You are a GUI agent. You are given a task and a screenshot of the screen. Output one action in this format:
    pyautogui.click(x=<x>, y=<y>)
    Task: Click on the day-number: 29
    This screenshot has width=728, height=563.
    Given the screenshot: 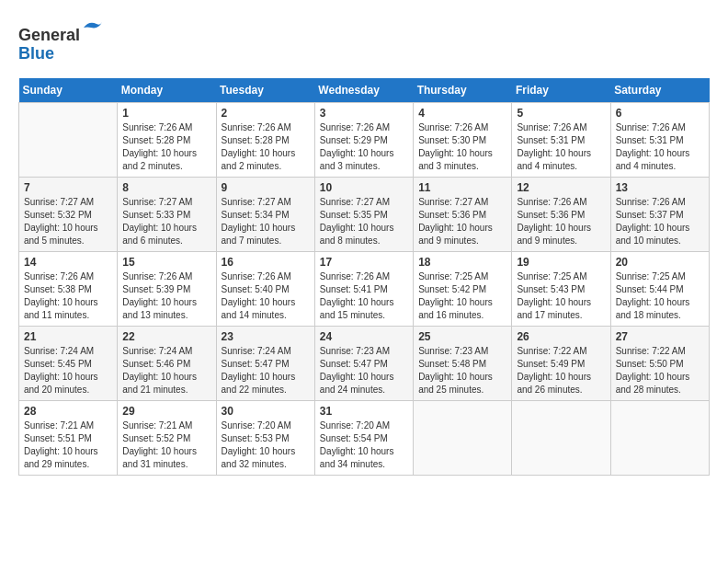 What is the action you would take?
    pyautogui.click(x=166, y=411)
    